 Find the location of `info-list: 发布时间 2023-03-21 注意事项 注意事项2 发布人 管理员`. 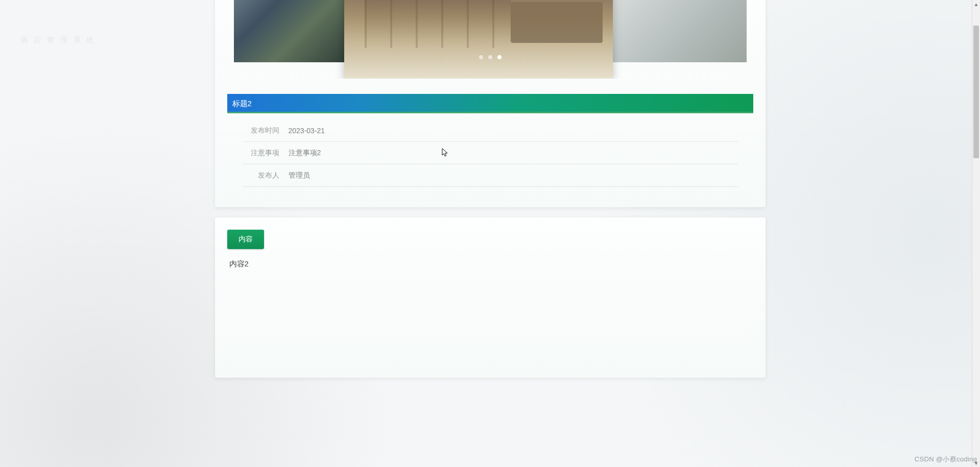

info-list: 发布时间 2023-03-21 注意事项 注意事项2 发布人 管理员 is located at coordinates (490, 153).